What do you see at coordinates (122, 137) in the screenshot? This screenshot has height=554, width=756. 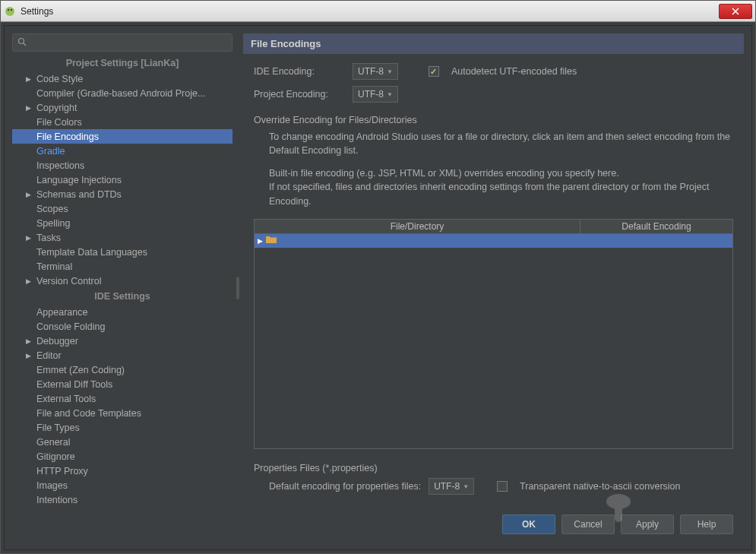 I see `tree-item: File Encodings` at bounding box center [122, 137].